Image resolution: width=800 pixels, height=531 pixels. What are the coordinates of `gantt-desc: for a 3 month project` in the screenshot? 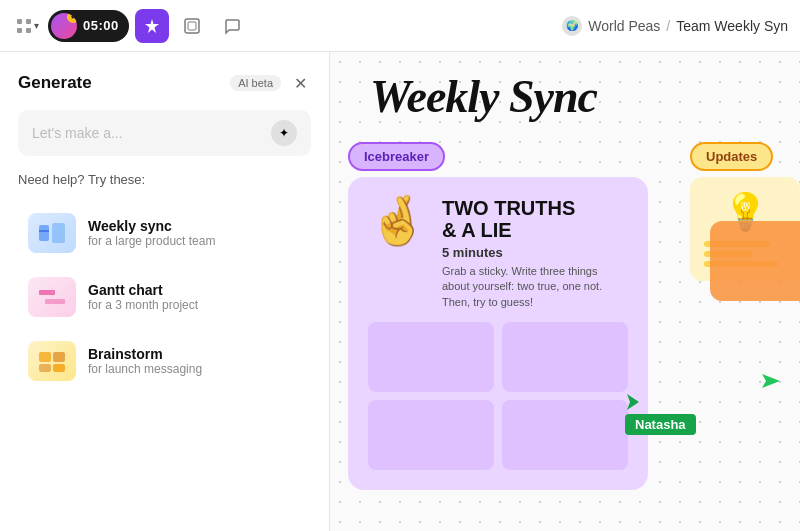 It's located at (194, 305).